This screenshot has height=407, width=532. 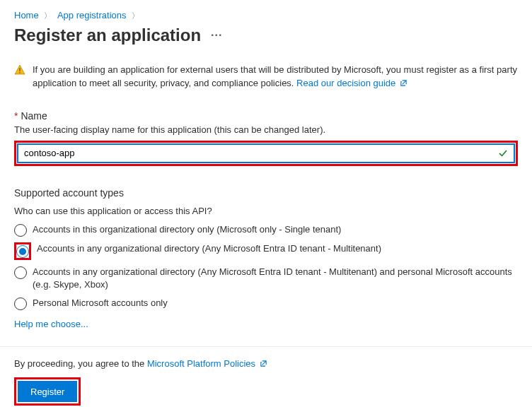 I want to click on platform-policies-link-text: Microsoft Platform Policies, so click(x=201, y=363).